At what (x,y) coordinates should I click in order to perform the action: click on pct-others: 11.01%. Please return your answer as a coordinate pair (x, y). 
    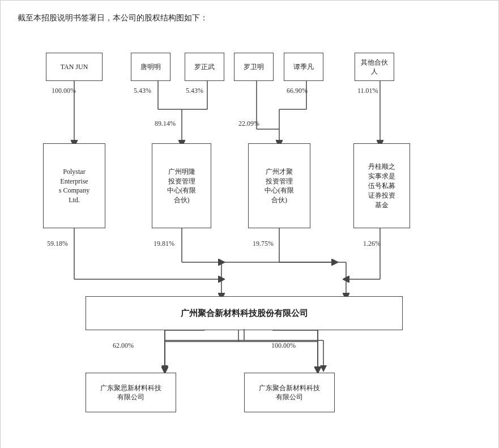
    Looking at the image, I should click on (368, 91).